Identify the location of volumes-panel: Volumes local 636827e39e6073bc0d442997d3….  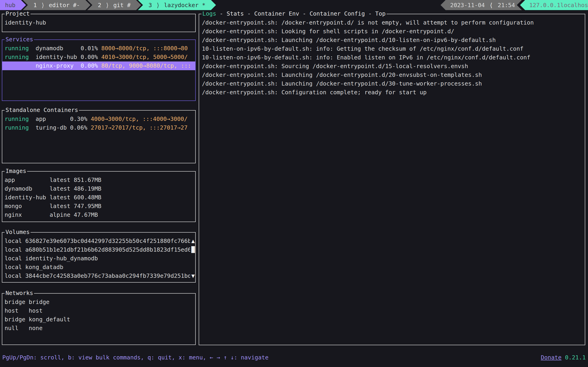
(99, 257).